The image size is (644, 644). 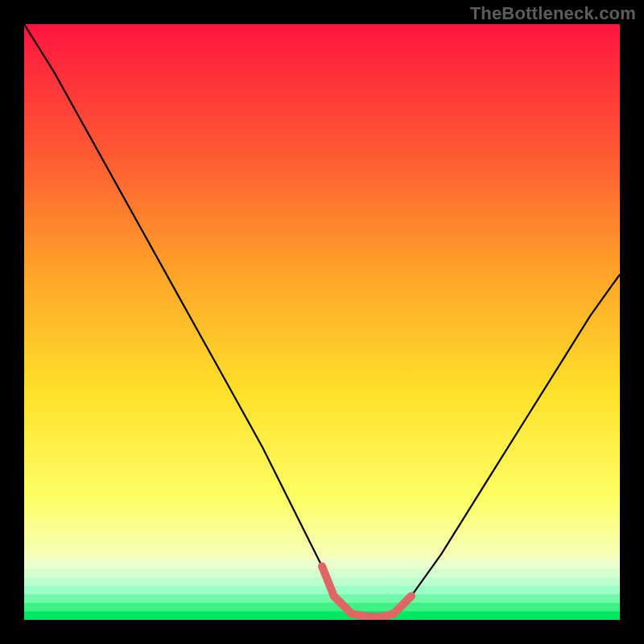 What do you see at coordinates (553, 14) in the screenshot?
I see `watermark-text: TheBottleneck.com` at bounding box center [553, 14].